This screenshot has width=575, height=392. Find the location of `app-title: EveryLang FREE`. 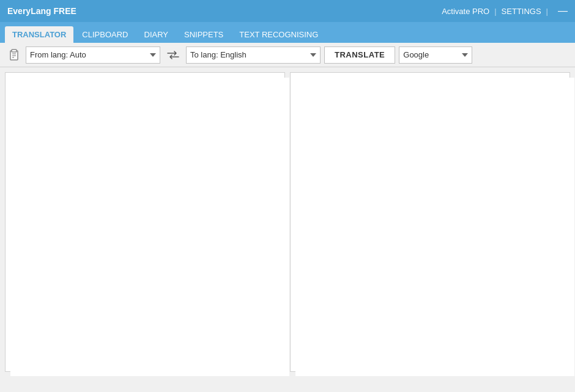

app-title: EveryLang FREE is located at coordinates (42, 11).